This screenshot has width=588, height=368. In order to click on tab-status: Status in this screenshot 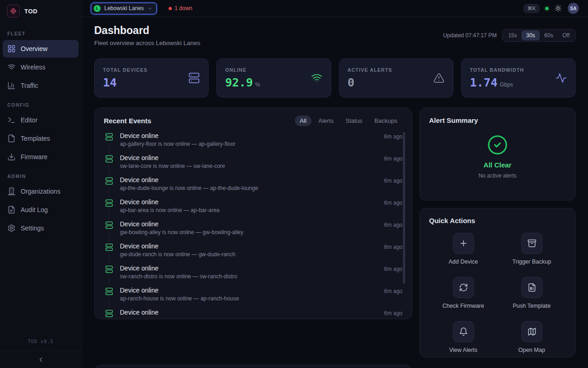, I will do `click(354, 121)`.